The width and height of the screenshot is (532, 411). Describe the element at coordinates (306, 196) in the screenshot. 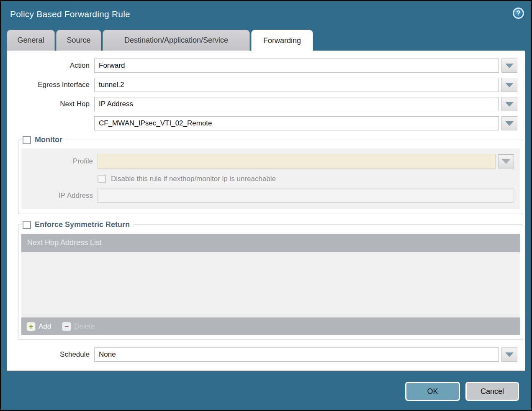

I see `monitor-ip-address-input` at that location.